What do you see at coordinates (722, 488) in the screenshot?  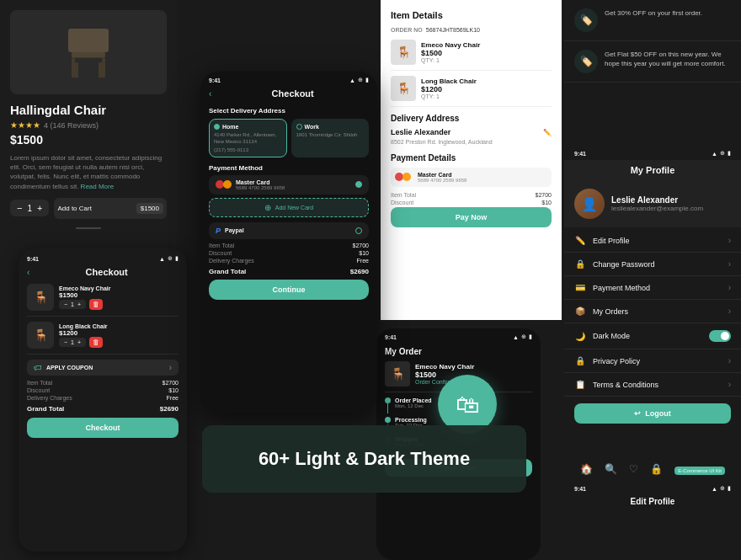 I see `ep-wifi-icon: ⊕` at bounding box center [722, 488].